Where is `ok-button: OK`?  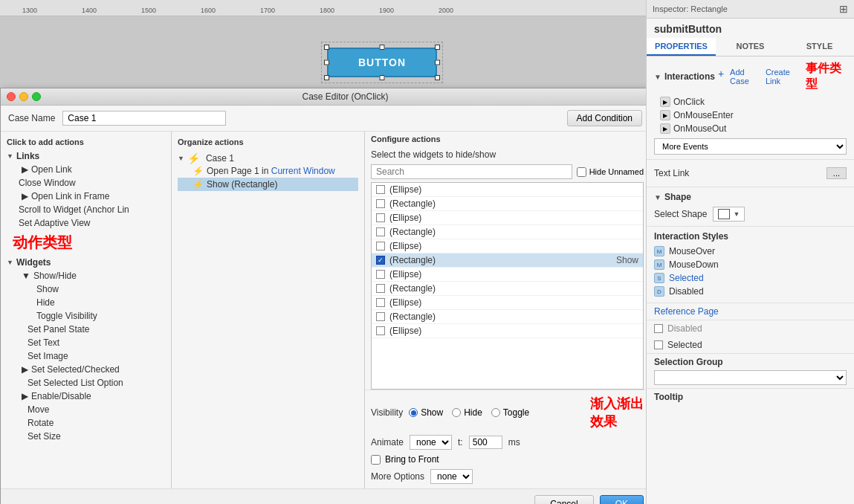 ok-button: OK is located at coordinates (621, 500).